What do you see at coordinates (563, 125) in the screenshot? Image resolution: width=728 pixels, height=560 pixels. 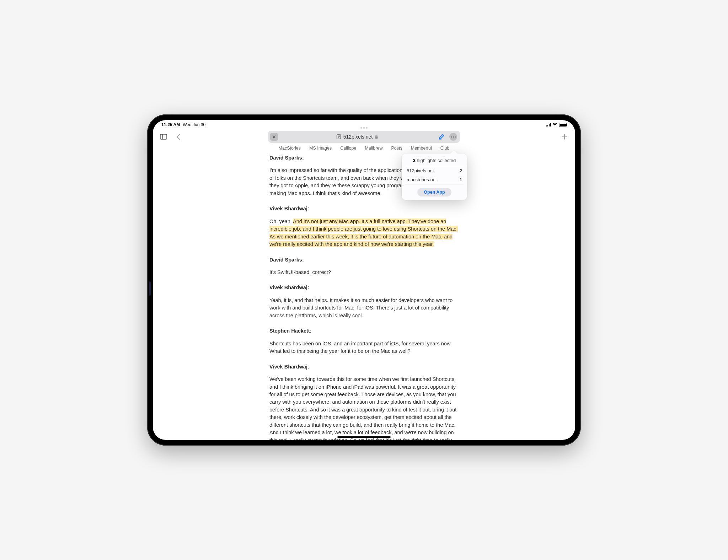 I see `battery-icon` at bounding box center [563, 125].